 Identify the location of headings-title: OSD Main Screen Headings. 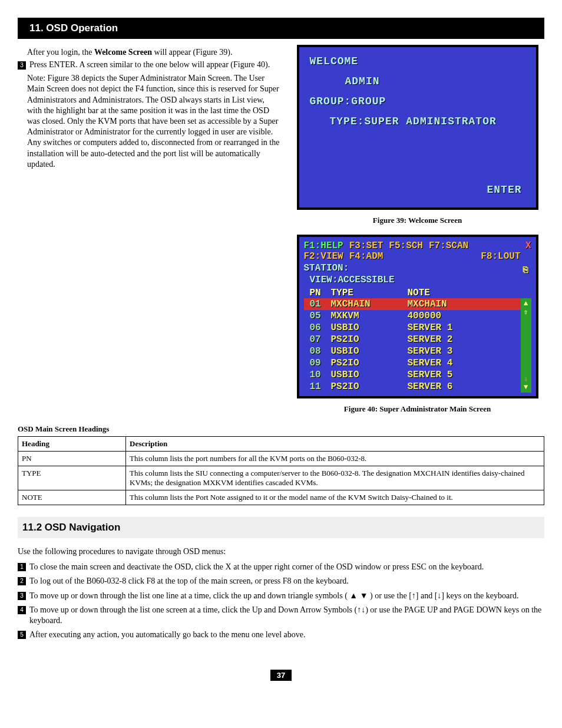
(281, 429).